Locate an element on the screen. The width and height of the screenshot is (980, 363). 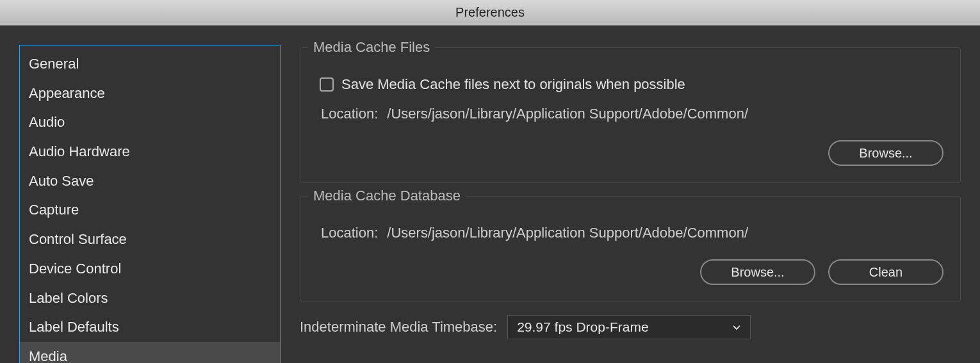
sidebar-item-audio-hardware: Audio Hardware is located at coordinates (150, 152).